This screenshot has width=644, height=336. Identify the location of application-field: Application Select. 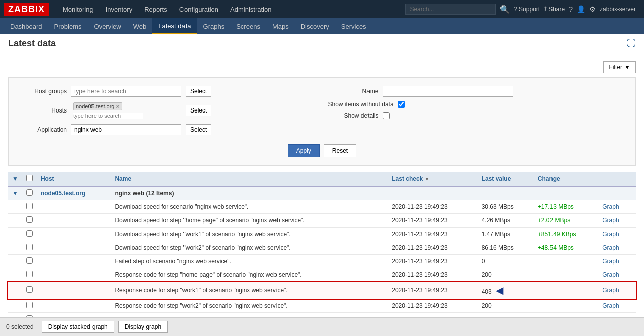
(166, 130).